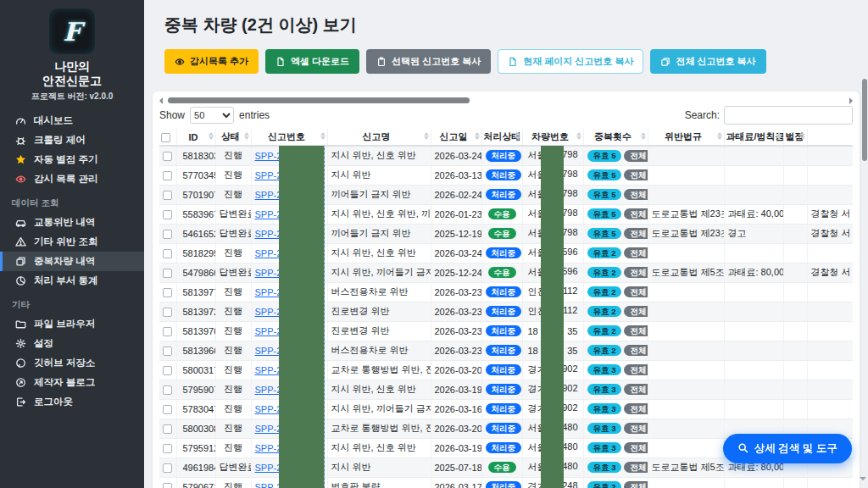 This screenshot has height=488, width=868. Describe the element at coordinates (196, 156) in the screenshot. I see `cell-id: 58183038` at that location.